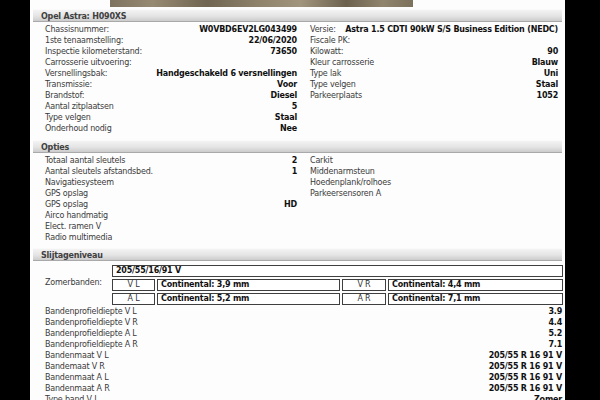 This screenshot has width=600, height=400. I want to click on info-row: Carrosserie uitvoering:, so click(171, 62).